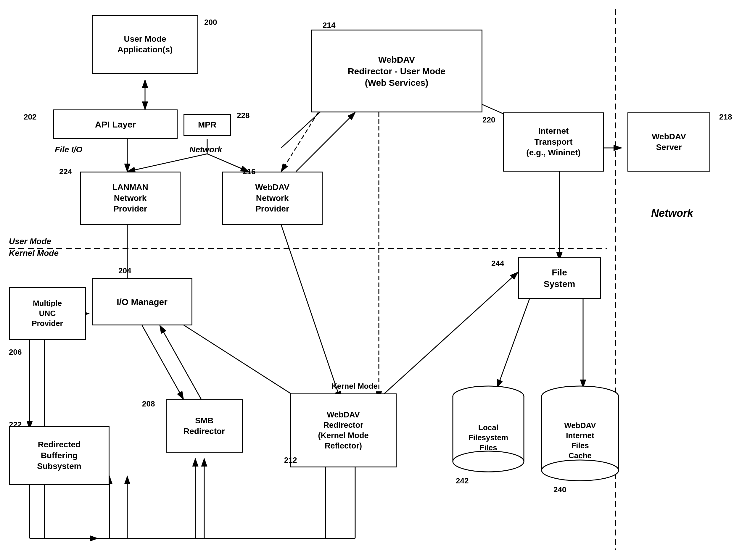 The width and height of the screenshot is (734, 560). I want to click on webdav-redirector-user-id: 214, so click(329, 25).